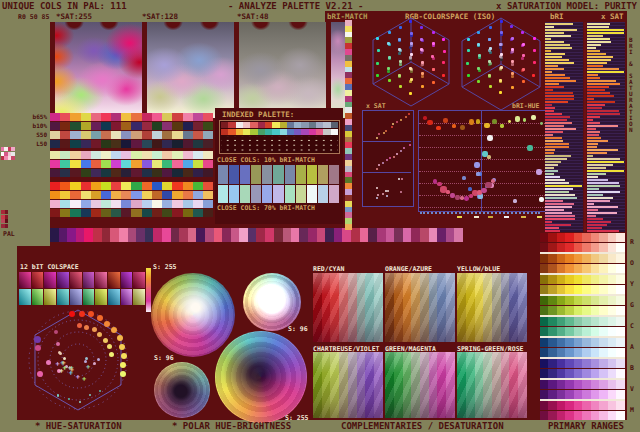 Image resolution: width=640 pixels, height=432 pixels. Describe the element at coordinates (492, 385) in the screenshot. I see `comp-panel-spring-green-rose` at that location.